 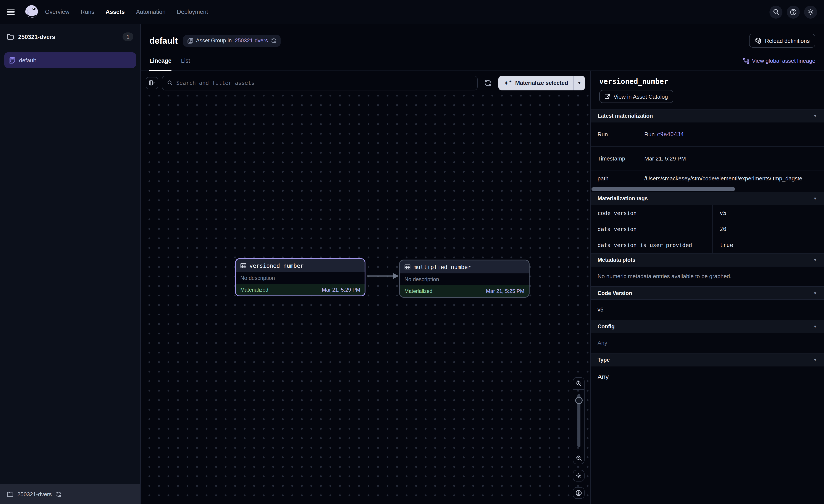 What do you see at coordinates (707, 360) in the screenshot?
I see `section-type: Type ▼` at bounding box center [707, 360].